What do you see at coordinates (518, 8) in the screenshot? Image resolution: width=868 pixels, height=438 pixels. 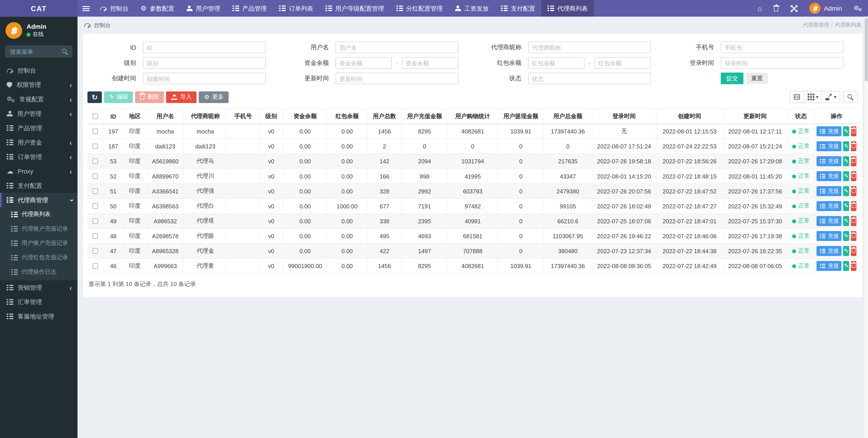 I see `topnav-item: 支付配置` at bounding box center [518, 8].